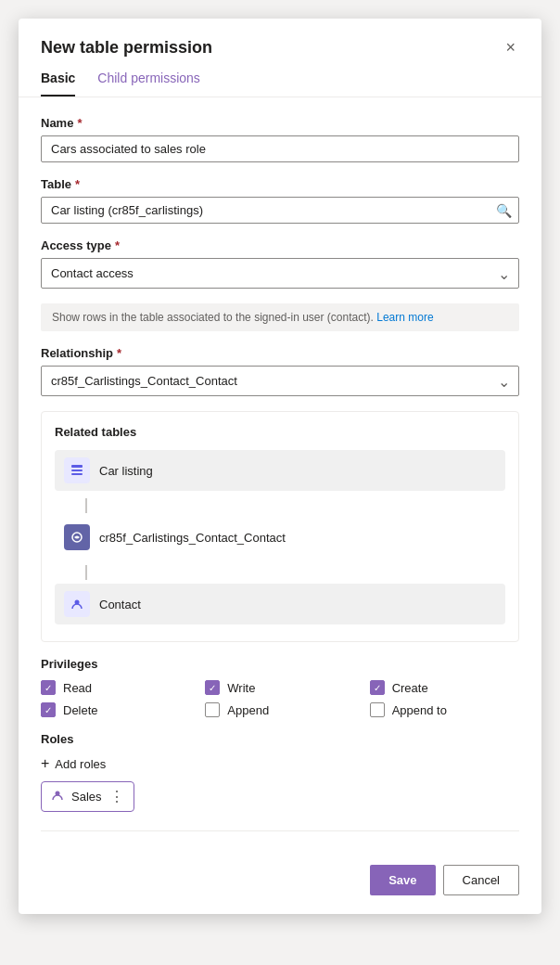 Image resolution: width=560 pixels, height=965 pixels. I want to click on privilege-delete: Delete, so click(115, 710).